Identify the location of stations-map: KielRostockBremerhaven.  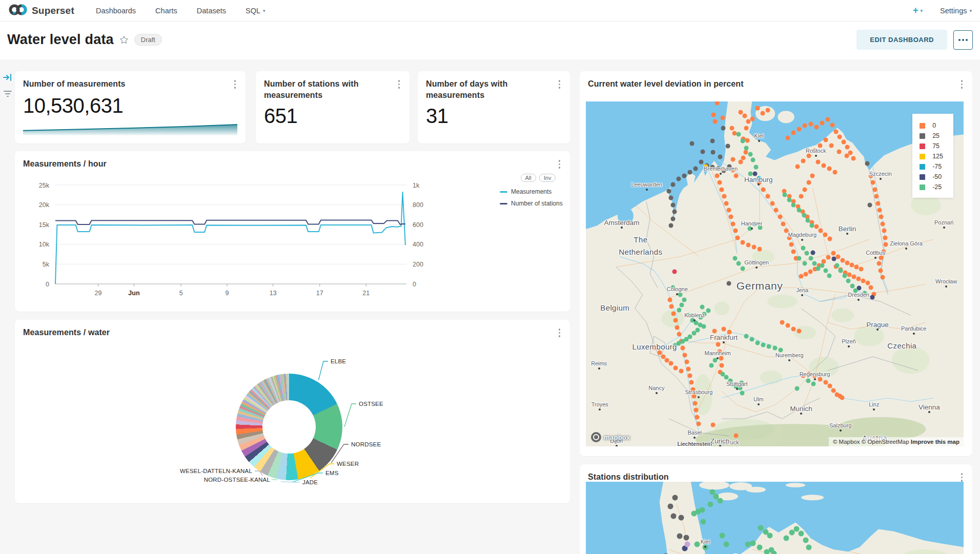
(775, 518).